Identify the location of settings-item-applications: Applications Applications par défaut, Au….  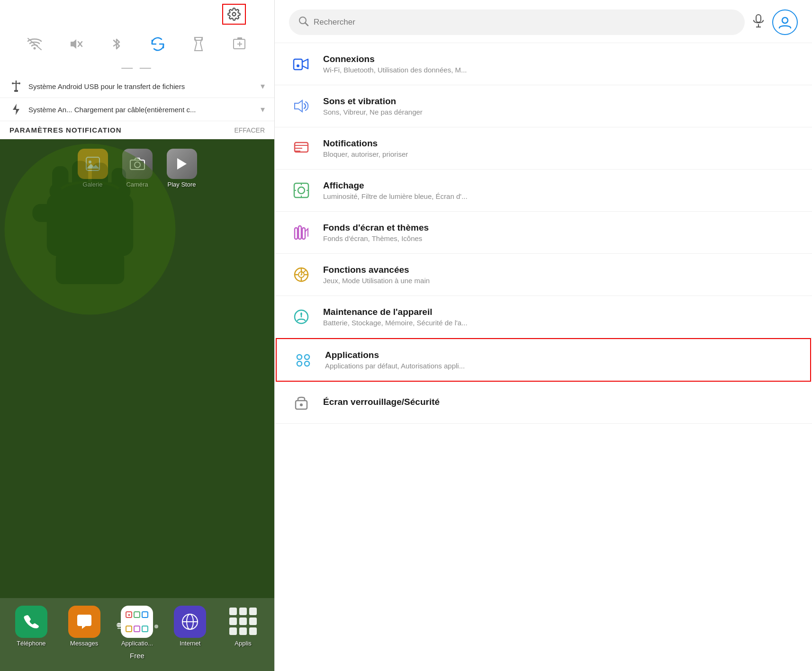
(543, 360).